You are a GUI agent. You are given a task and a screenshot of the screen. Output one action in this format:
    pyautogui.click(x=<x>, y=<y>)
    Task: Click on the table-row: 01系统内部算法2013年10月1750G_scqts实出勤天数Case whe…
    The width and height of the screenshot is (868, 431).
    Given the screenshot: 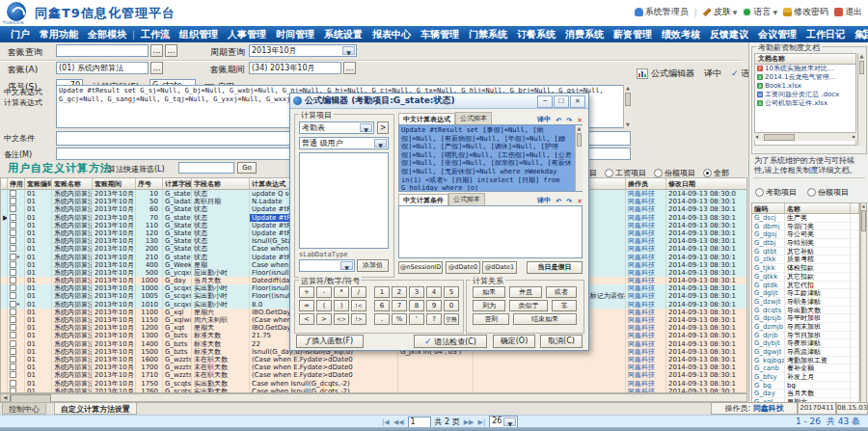 What is the action you would take?
    pyautogui.click(x=374, y=384)
    